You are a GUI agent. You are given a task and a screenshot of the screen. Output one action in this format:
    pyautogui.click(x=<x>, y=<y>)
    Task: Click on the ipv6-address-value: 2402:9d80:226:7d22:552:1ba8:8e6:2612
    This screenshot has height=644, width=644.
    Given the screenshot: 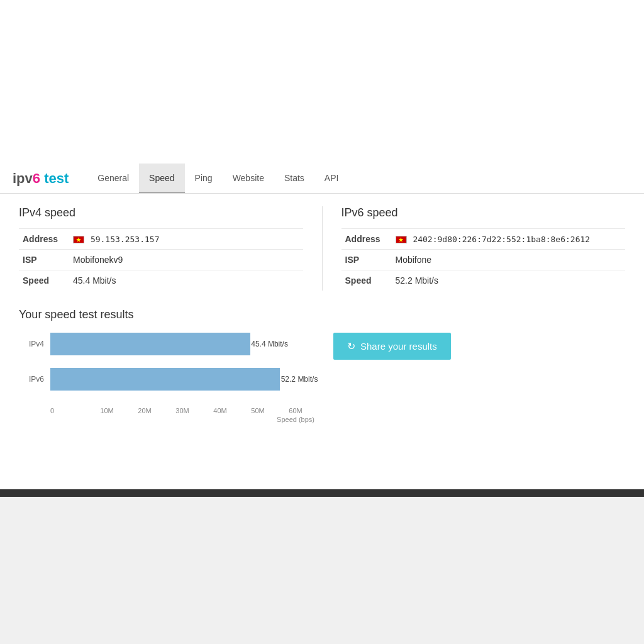 What is the action you would take?
    pyautogui.click(x=509, y=239)
    